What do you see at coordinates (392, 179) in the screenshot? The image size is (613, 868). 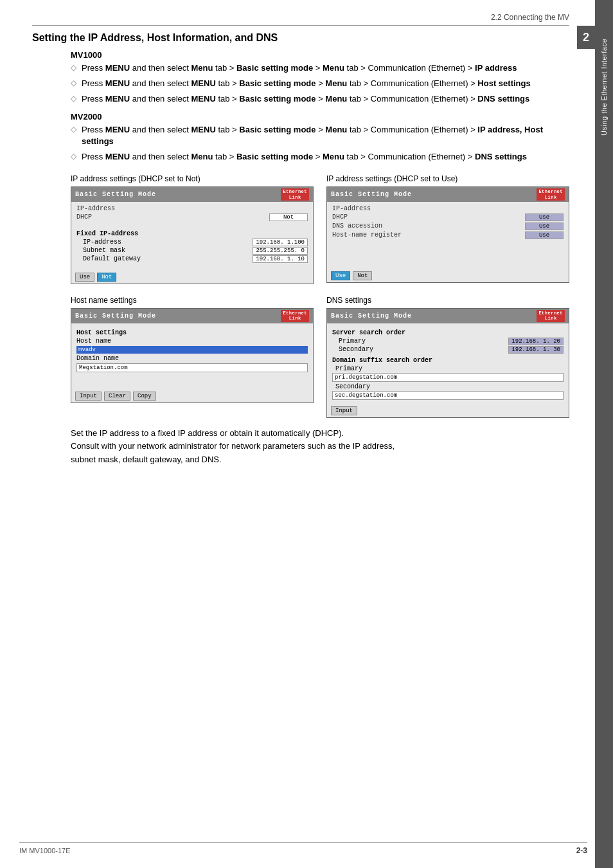 I see `caption-text: IP address settings (DHCP set to Use)` at bounding box center [392, 179].